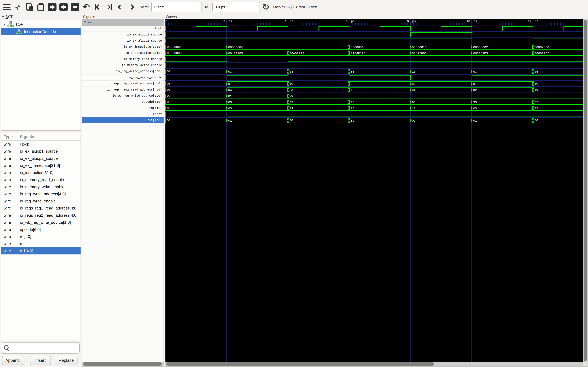 The width and height of the screenshot is (588, 367). I want to click on wave-row-io_memory_write_enable, so click(374, 65).